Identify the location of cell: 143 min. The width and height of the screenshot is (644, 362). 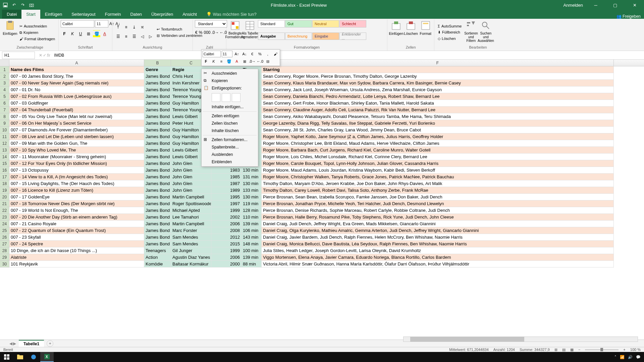
(252, 237).